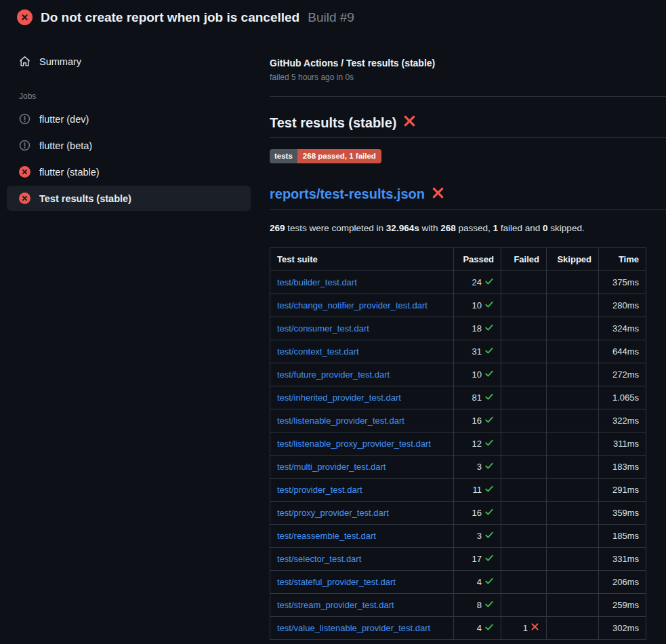 The image size is (666, 644). What do you see at coordinates (467, 123) in the screenshot?
I see `section-heading: Test results (stable)` at bounding box center [467, 123].